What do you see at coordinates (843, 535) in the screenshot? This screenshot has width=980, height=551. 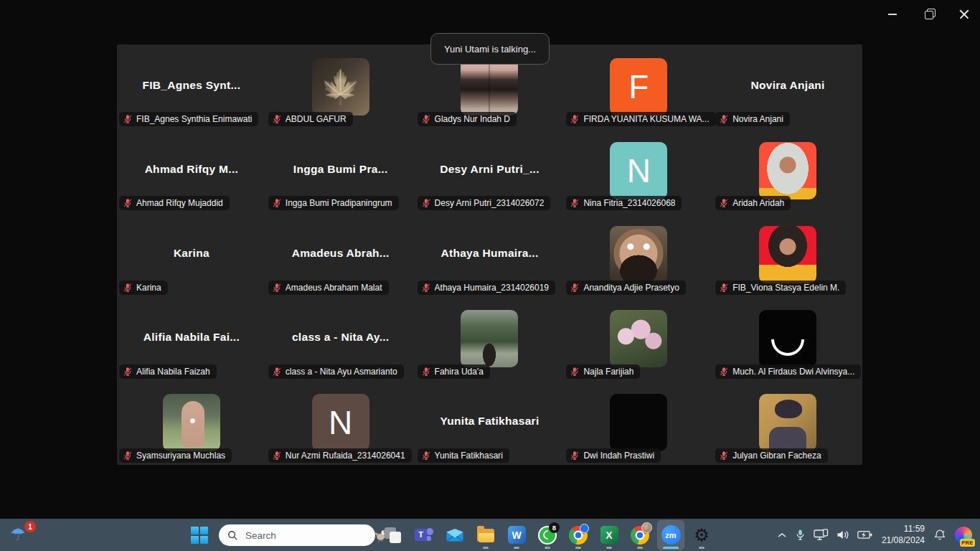 I see `tray-volume-icon` at bounding box center [843, 535].